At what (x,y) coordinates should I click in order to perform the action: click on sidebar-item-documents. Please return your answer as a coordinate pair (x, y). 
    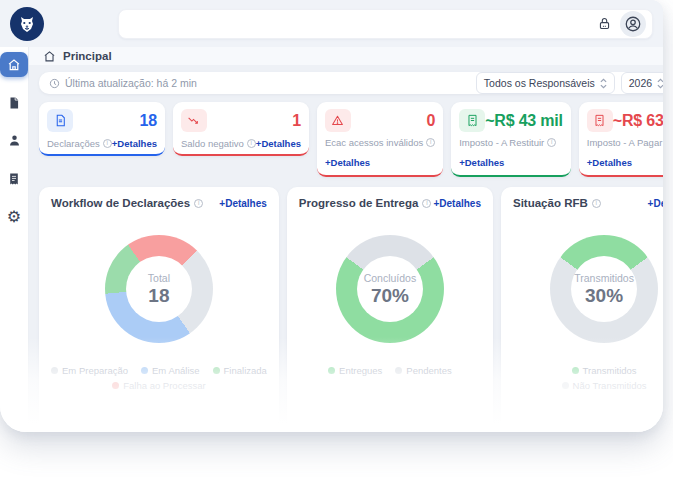
    Looking at the image, I should click on (14, 102).